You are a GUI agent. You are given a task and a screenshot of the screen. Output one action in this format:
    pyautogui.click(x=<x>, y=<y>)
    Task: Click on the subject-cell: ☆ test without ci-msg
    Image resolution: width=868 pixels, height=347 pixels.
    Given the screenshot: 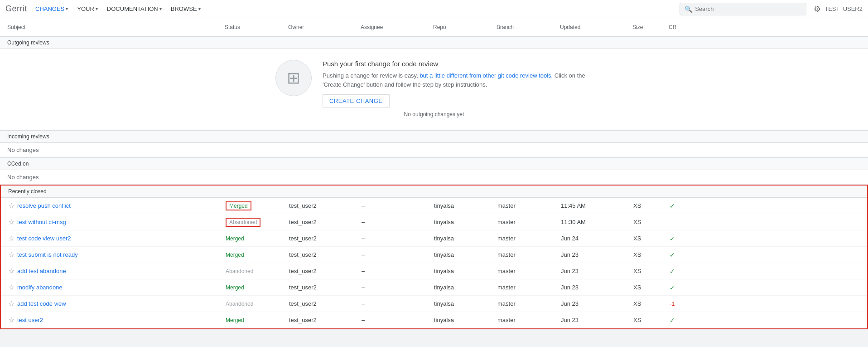 What is the action you would take?
    pyautogui.click(x=113, y=222)
    